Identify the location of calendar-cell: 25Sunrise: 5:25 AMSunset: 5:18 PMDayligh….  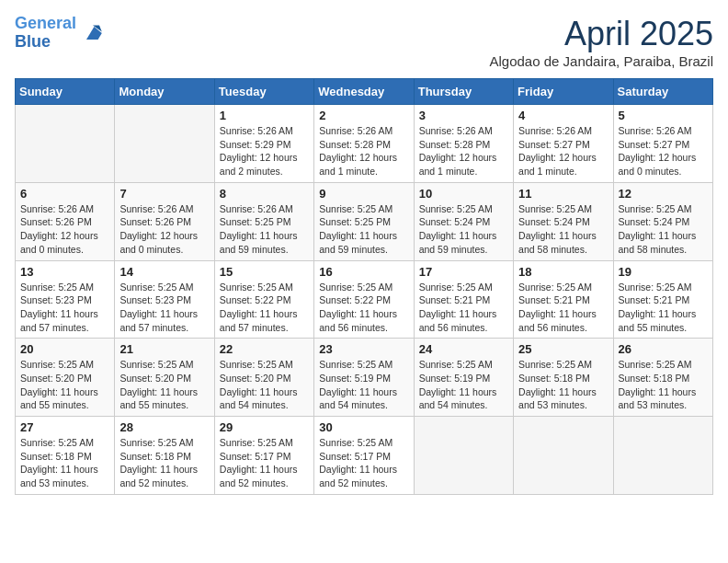
(563, 377).